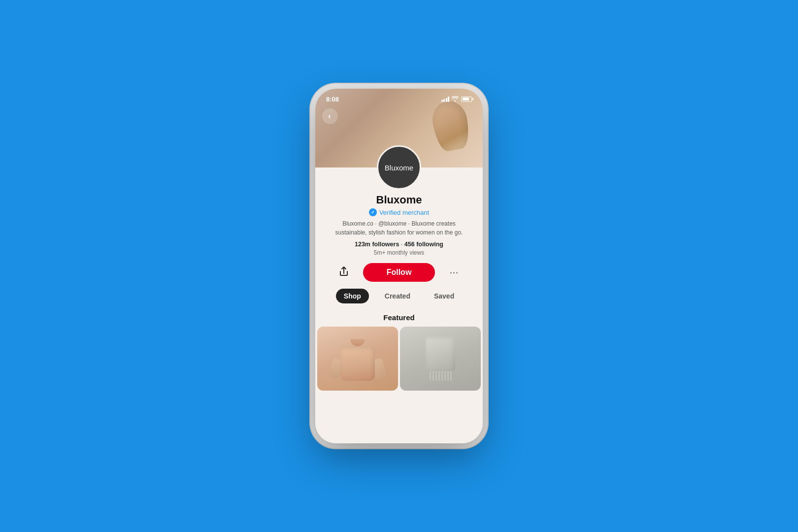  I want to click on action-row: Follow ···, so click(399, 272).